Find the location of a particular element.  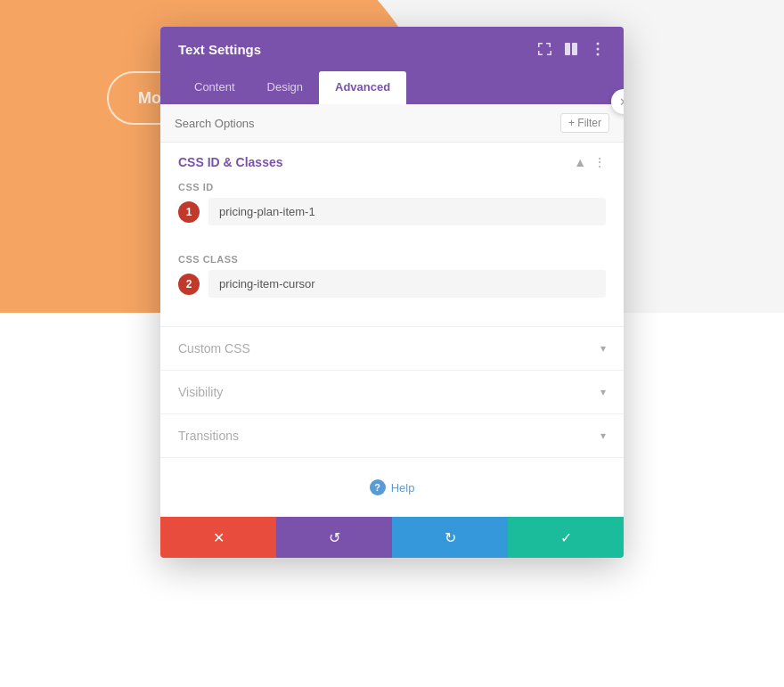

help-icon: ? is located at coordinates (378, 487).